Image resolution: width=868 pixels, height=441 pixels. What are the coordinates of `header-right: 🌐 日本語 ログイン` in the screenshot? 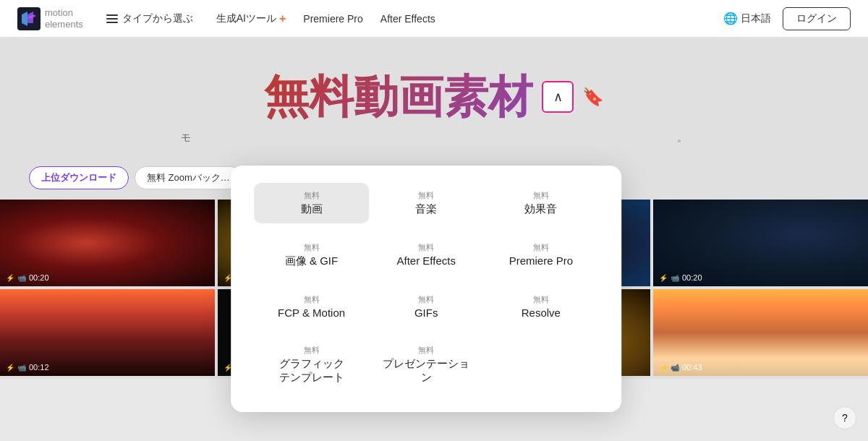 It's located at (787, 19).